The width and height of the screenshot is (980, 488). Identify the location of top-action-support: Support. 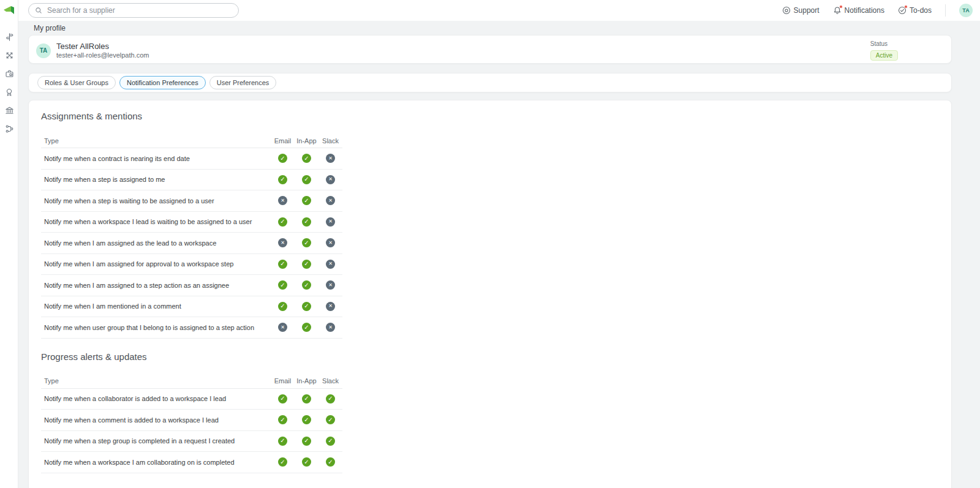
(801, 10).